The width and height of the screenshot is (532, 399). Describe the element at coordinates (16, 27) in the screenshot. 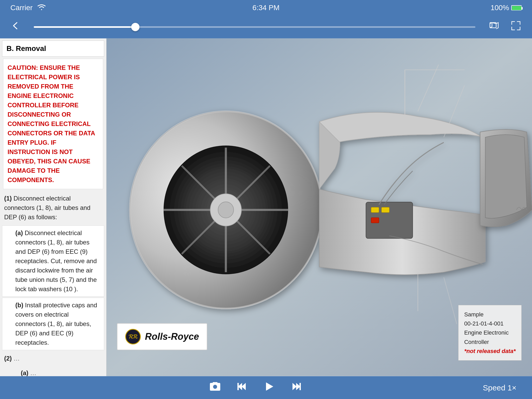

I see `back-button` at that location.